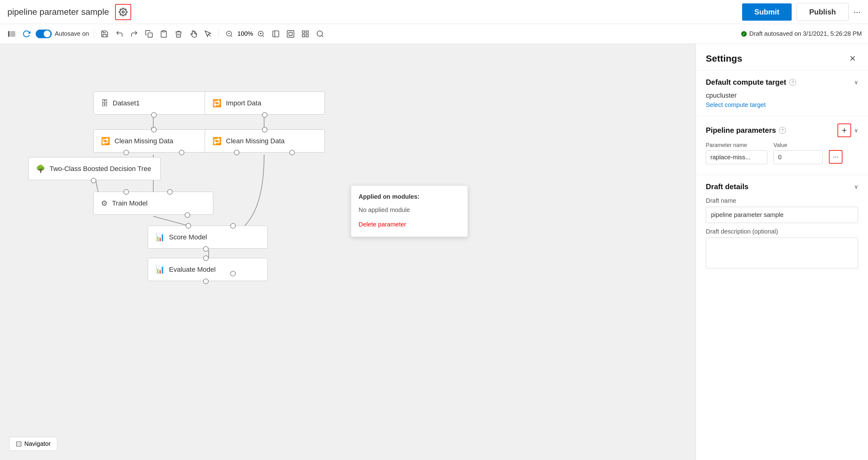  What do you see at coordinates (805, 34) in the screenshot?
I see `draft-status-text: Draft autosaved on 3/1/2021, 5:26:28 PM` at bounding box center [805, 34].